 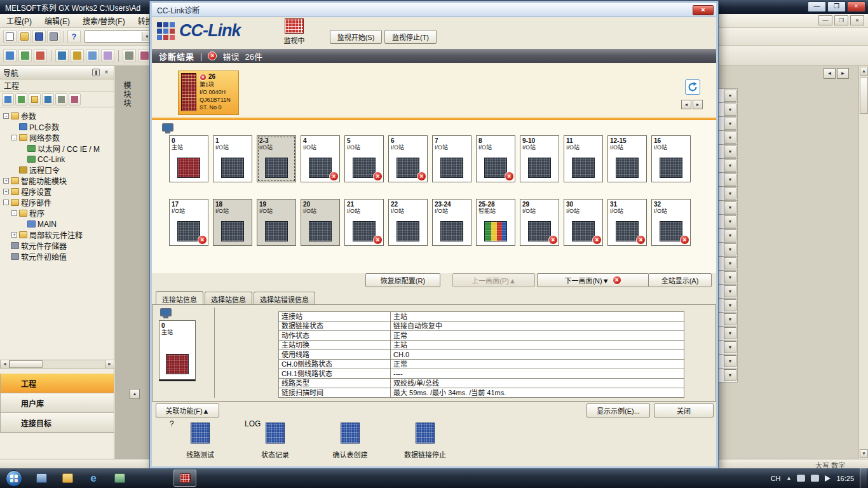 What do you see at coordinates (583, 222) in the screenshot?
I see `station-card: 30 I/O站 ×` at bounding box center [583, 222].